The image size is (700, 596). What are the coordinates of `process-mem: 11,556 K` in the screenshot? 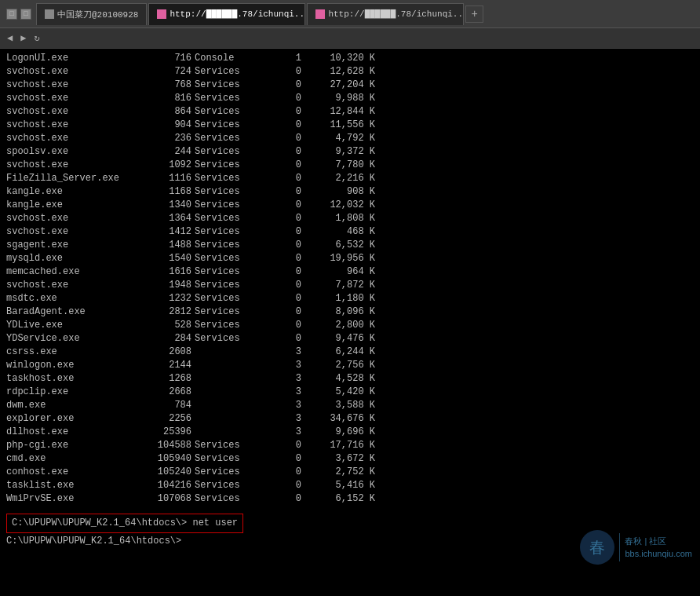 It's located at (340, 126).